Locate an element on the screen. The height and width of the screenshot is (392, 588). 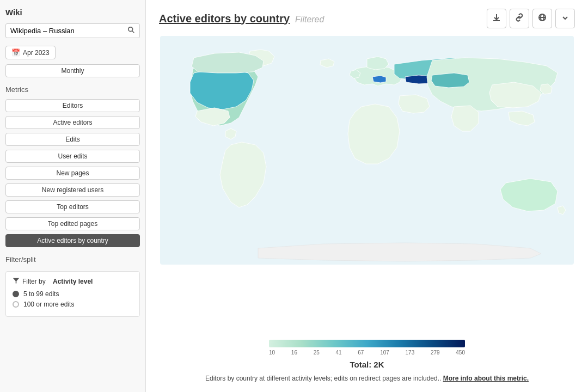
filter-option-100plus: 100 or more edits is located at coordinates (73, 304).